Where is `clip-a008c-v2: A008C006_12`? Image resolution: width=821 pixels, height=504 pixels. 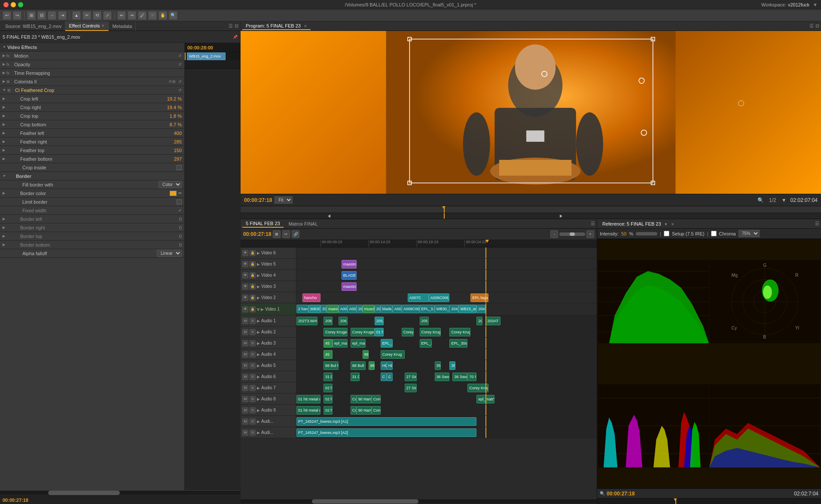
clip-a008c-v2: A008C006_12 is located at coordinates (439, 298).